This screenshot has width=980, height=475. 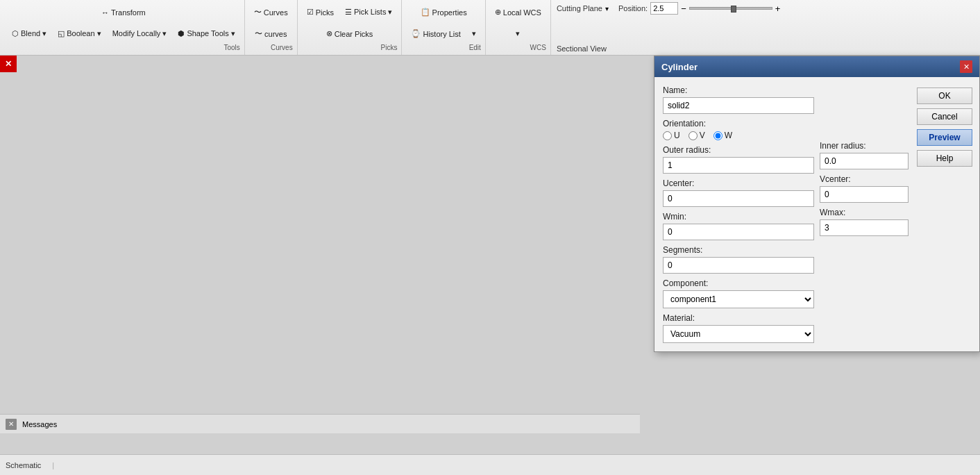 What do you see at coordinates (124, 12) in the screenshot?
I see `tools-top: ↔ Transform` at bounding box center [124, 12].